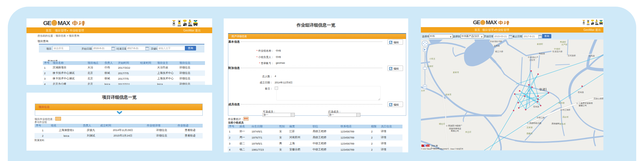  What do you see at coordinates (564, 45) in the screenshot?
I see `svg-text: 水产村` at bounding box center [564, 45].